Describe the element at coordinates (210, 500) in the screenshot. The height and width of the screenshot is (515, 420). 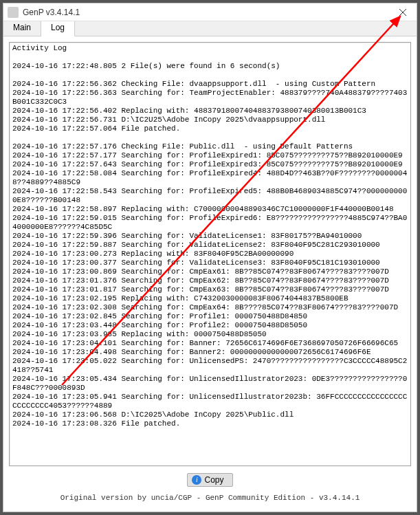
I see `footer-text: Original version by uncia/CGP - GenP Com…` at that location.